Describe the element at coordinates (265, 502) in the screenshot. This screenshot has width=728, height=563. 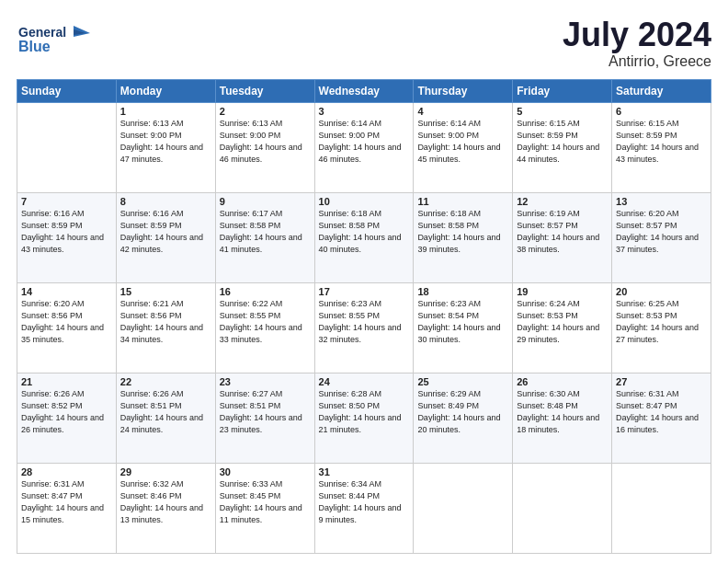
I see `day-info: Sunrise: 6:33 AMSunset: 8:45 PMDaylight:…` at that location.